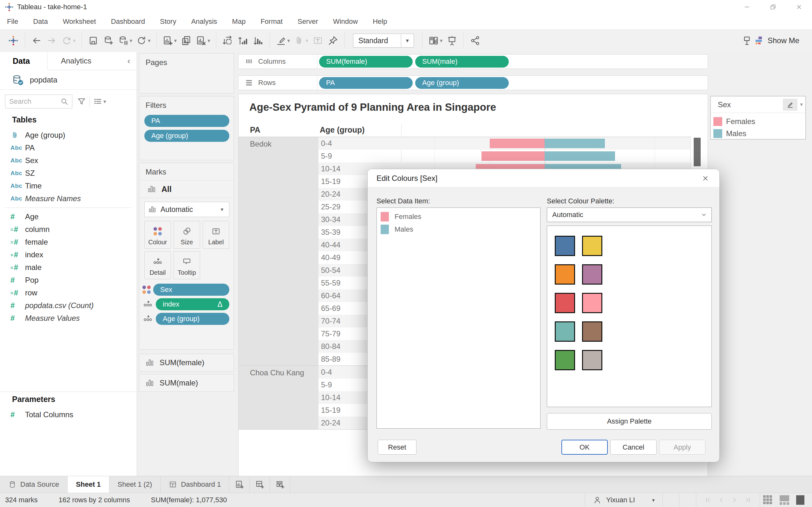 The width and height of the screenshot is (812, 507). What do you see at coordinates (380, 21) in the screenshot?
I see `menu-help: Help` at bounding box center [380, 21].